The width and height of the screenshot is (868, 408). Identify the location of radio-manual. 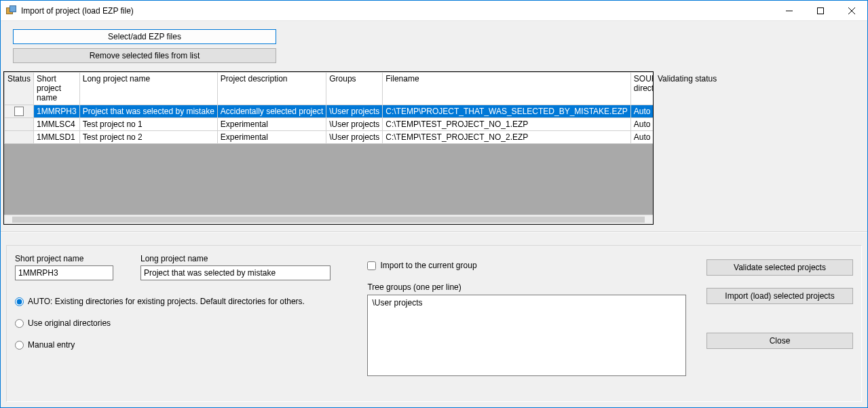
(19, 345).